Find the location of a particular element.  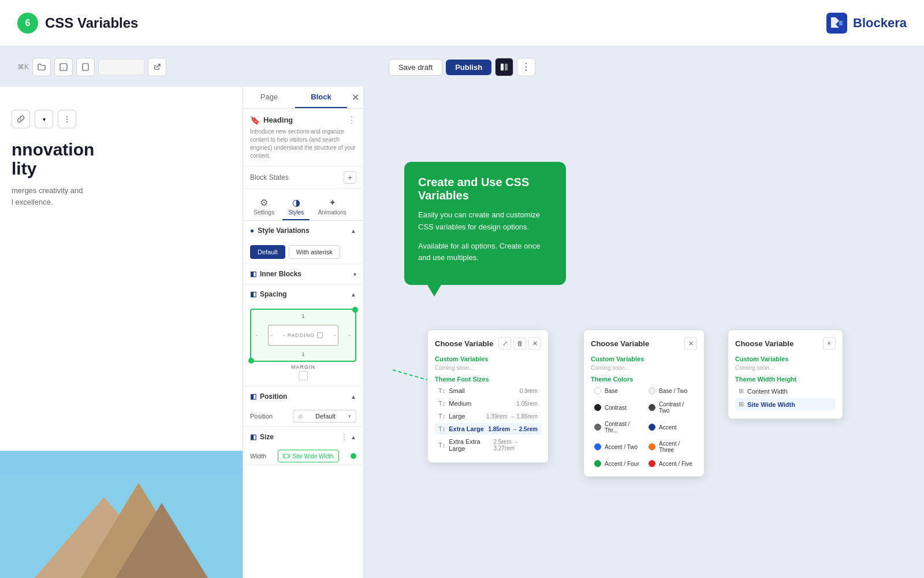

style-variations-section: ● Style Variations ▲ Default With asteri… is located at coordinates (303, 243).